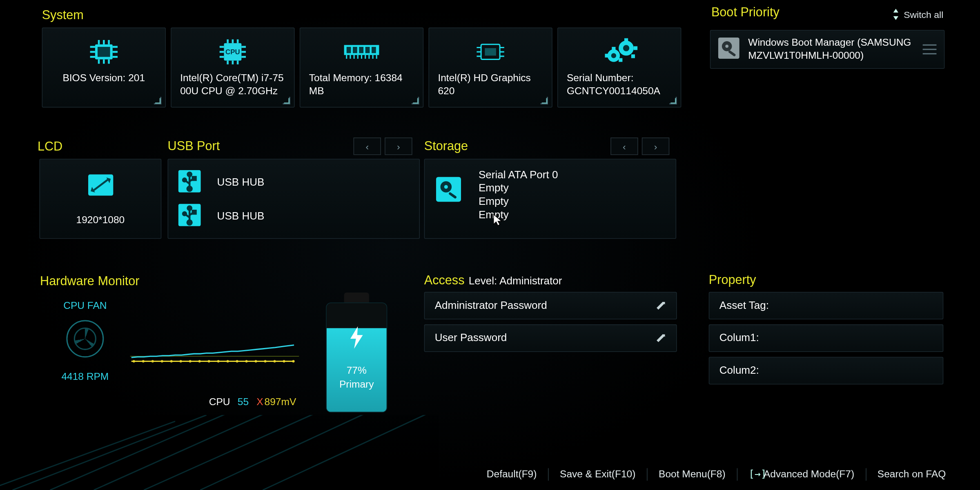  What do you see at coordinates (619, 67) in the screenshot?
I see `tile-serial: Serial Number:GCNTCY00114050A` at bounding box center [619, 67].